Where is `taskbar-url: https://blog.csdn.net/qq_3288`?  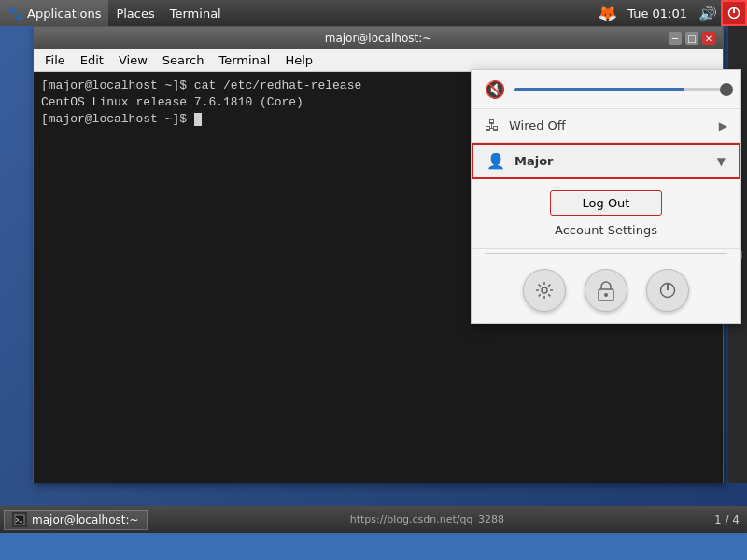 taskbar-url: https://blog.csdn.net/qq_3288 is located at coordinates (428, 519).